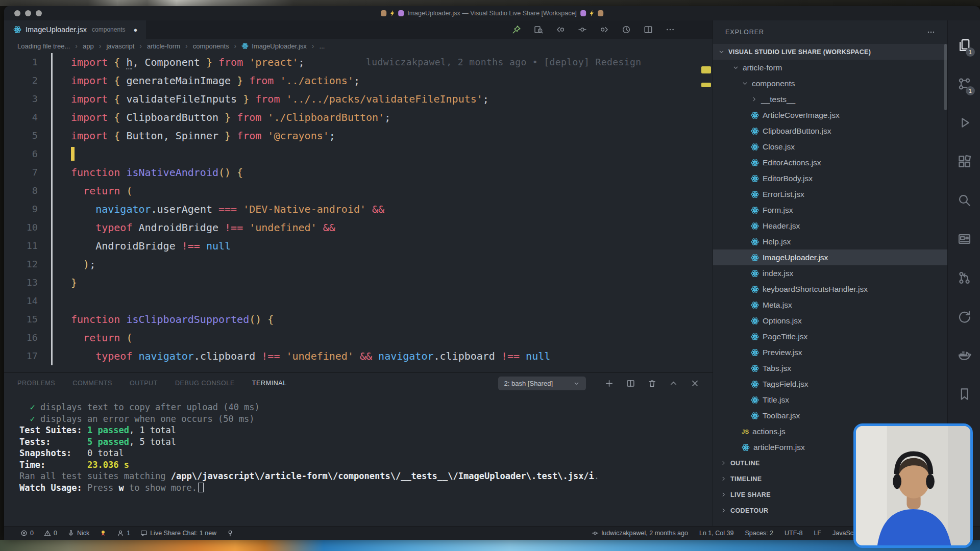 Image resolution: width=980 pixels, height=551 pixels. Describe the element at coordinates (830, 273) in the screenshot. I see `tree-item-index-jsx: index.jsx` at that location.